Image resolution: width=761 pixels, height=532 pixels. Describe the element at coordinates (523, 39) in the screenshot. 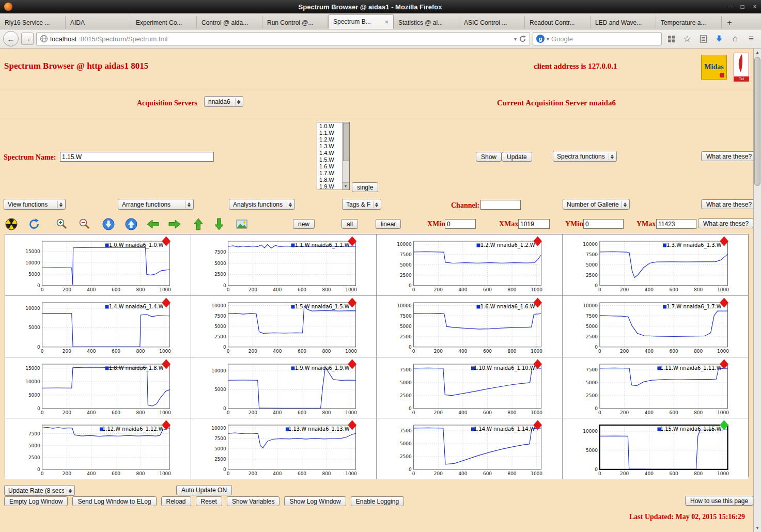

I see `reload-icon` at that location.